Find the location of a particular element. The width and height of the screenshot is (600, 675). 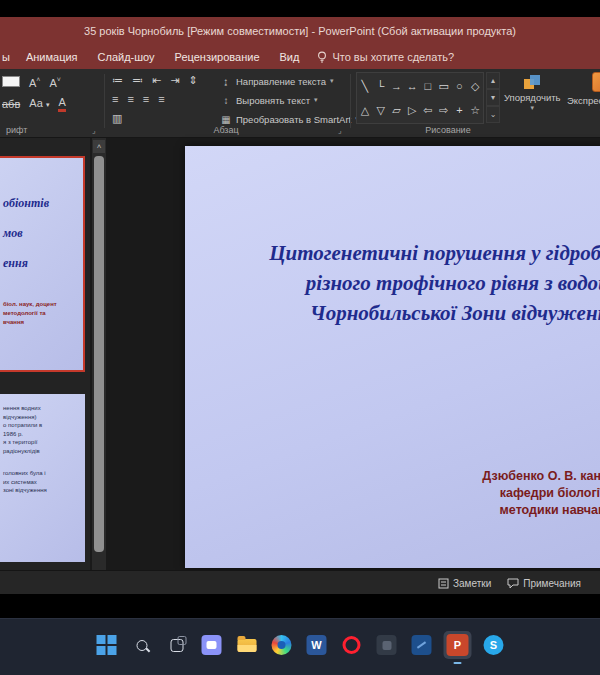

thumb2-fragment: о потрапили в is located at coordinates (25, 426).